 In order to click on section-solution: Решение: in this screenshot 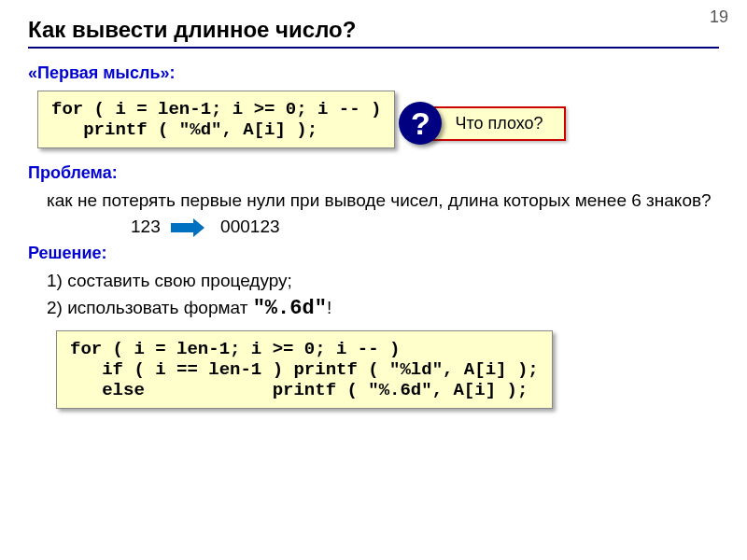, I will do `click(374, 254)`.